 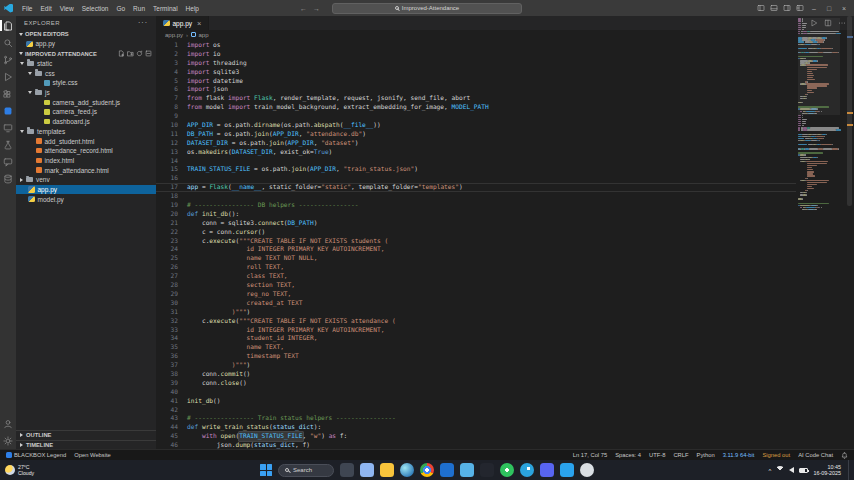 I want to click on taskbar-icon-copilot, so click(x=367, y=470).